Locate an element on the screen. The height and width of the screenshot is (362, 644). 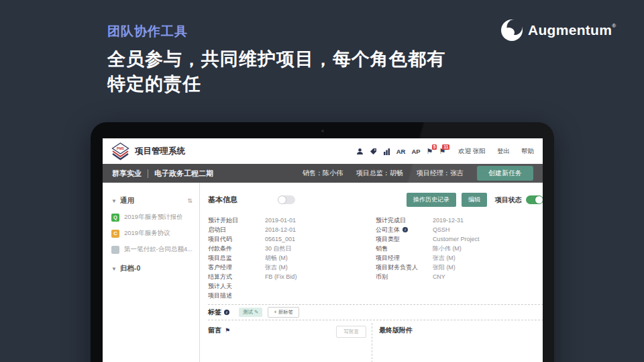
topbar-manager: 项目经理：张吉 is located at coordinates (440, 173).